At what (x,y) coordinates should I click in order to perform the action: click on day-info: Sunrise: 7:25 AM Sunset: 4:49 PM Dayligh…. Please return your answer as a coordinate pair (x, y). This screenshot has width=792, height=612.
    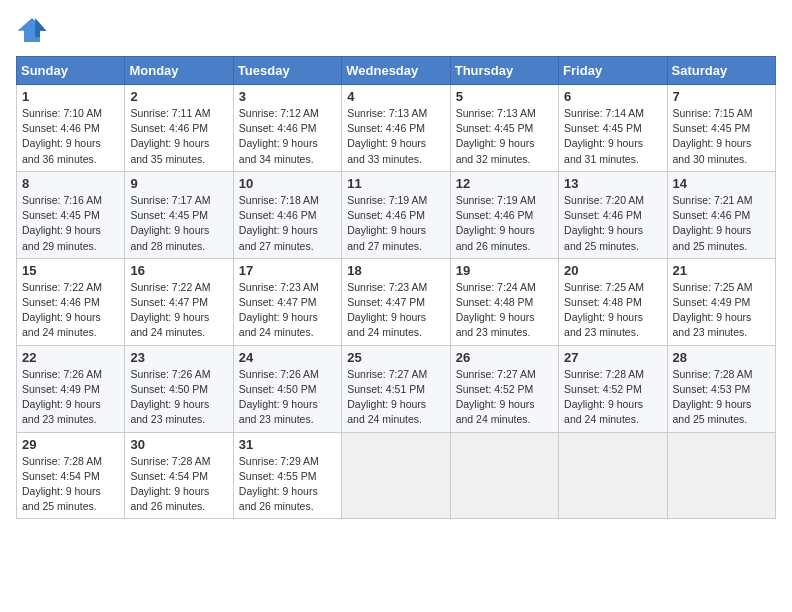
    Looking at the image, I should click on (722, 310).